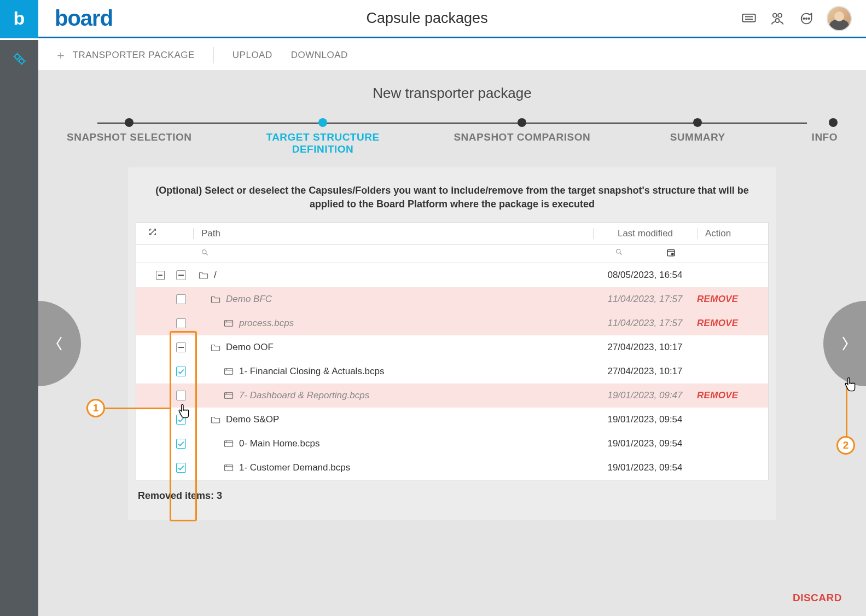  What do you see at coordinates (749, 19) in the screenshot?
I see `presentation-icon` at bounding box center [749, 19].